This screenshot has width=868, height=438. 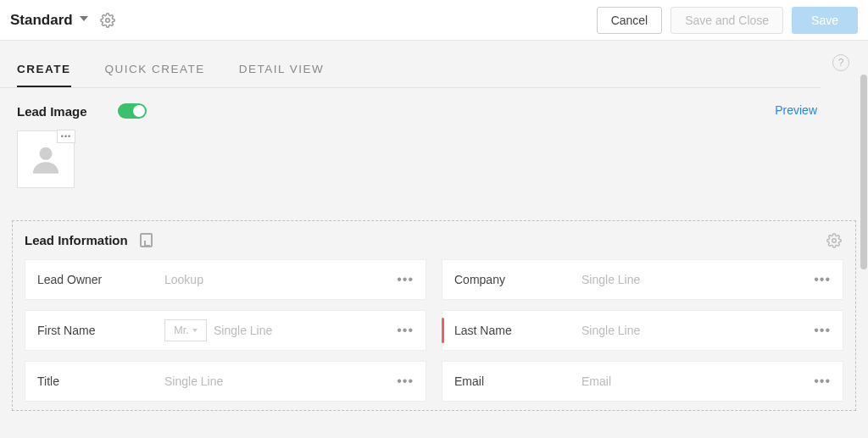 I want to click on field-type: Lookup, so click(x=279, y=280).